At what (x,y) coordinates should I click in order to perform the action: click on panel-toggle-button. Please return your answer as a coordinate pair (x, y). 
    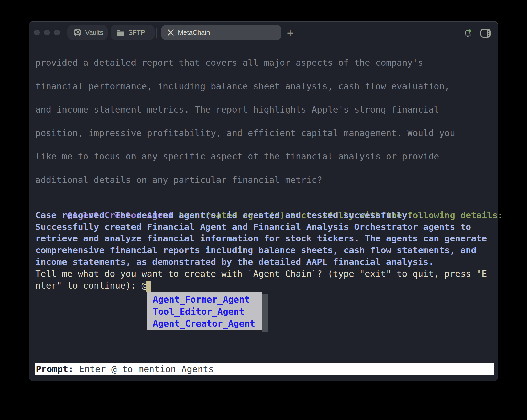
    Looking at the image, I should click on (486, 33).